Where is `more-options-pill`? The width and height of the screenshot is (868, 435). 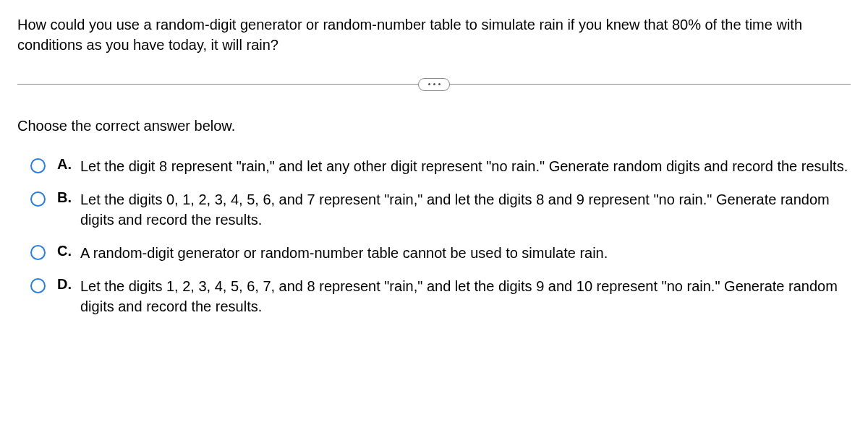 more-options-pill is located at coordinates (434, 85).